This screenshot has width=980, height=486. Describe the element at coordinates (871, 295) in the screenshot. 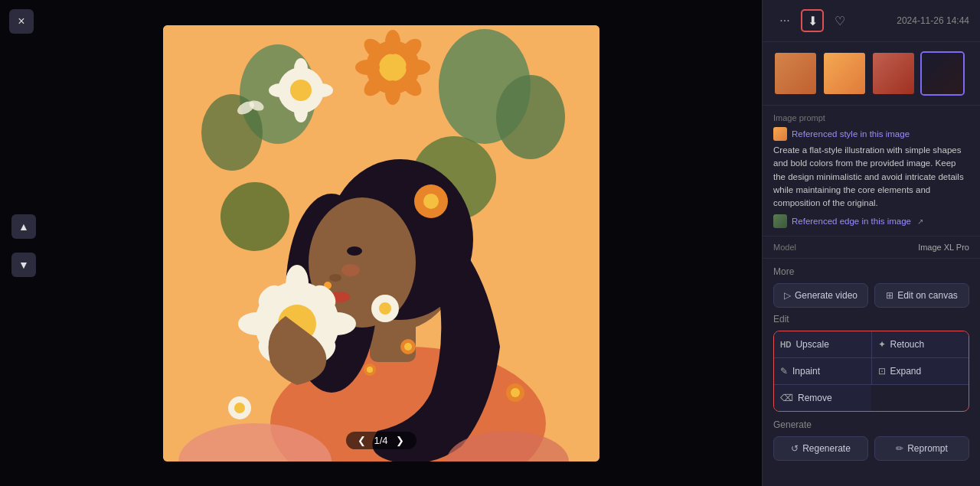

I see `more-actions-row: ▷ Generate video ⊞ Edit on canvas` at that location.